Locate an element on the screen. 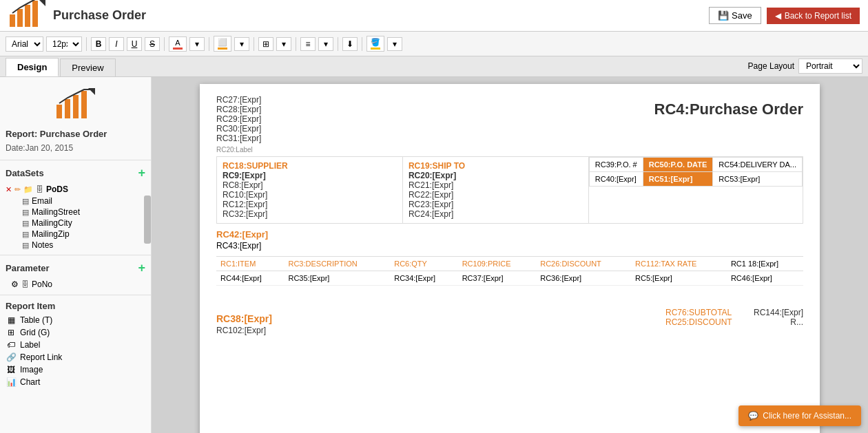 This screenshot has height=433, width=868. dataset-field-mailingstreet: ▤ MailingStreet is located at coordinates (81, 212).